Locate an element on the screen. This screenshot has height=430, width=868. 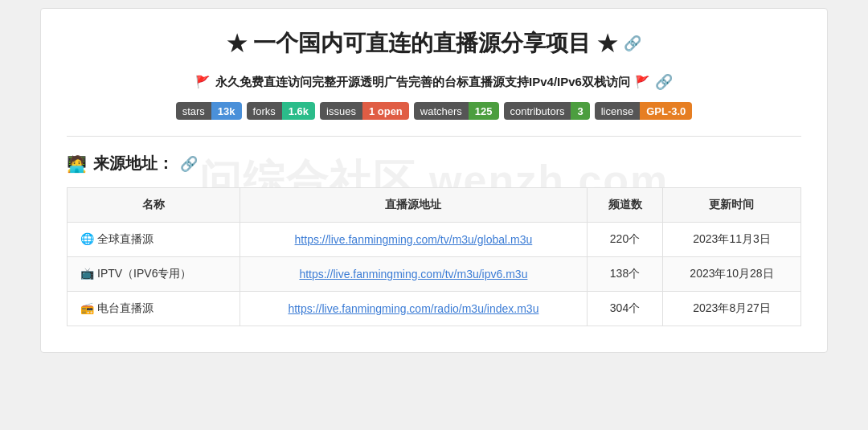
row2-link: https://live.fanmingming.com/radio/m3u/i… is located at coordinates (413, 309).